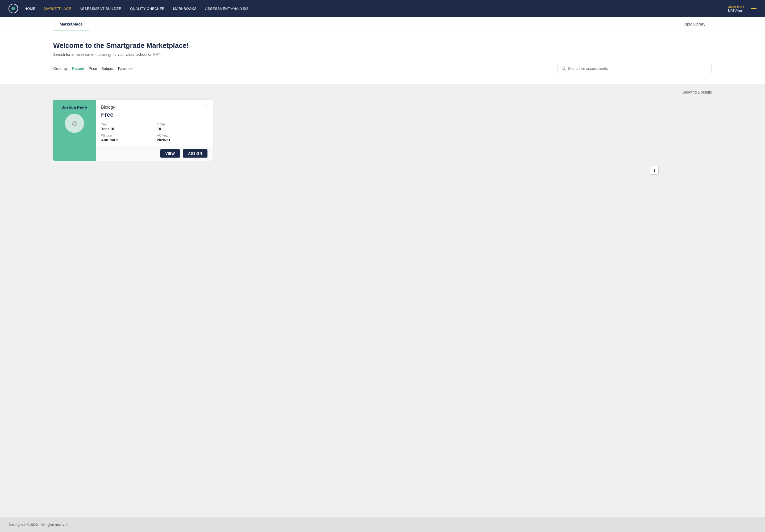 Image resolution: width=765 pixels, height=532 pixels. What do you see at coordinates (382, 46) in the screenshot?
I see `welcome-title: Welcome to the Smartgrade Marketplace!` at bounding box center [382, 46].